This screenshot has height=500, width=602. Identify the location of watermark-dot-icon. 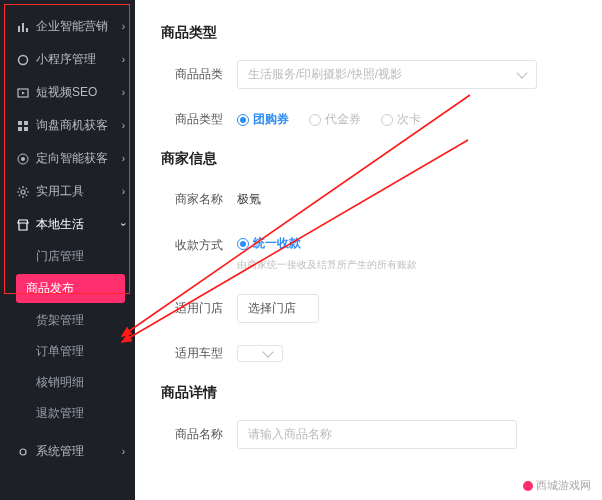
(528, 486).